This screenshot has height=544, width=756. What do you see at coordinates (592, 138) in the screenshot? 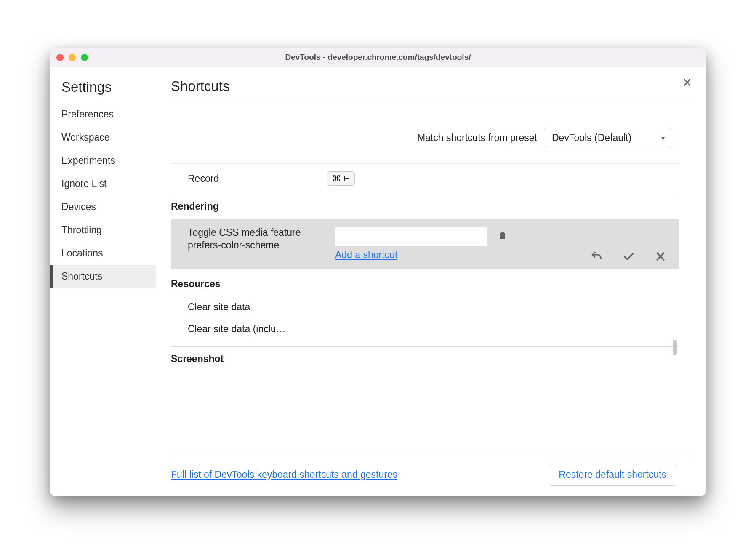
I see `preset-value: DevTools (Default)` at bounding box center [592, 138].